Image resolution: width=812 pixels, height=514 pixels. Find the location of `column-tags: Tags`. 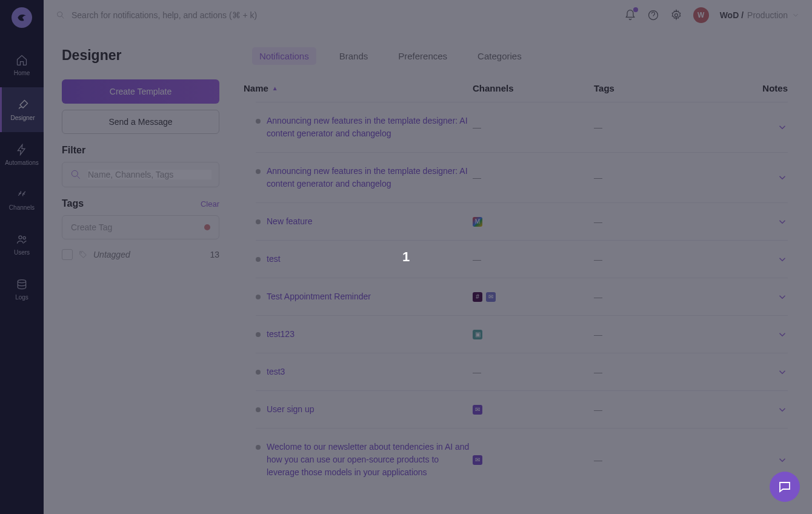

column-tags: Tags is located at coordinates (654, 88).